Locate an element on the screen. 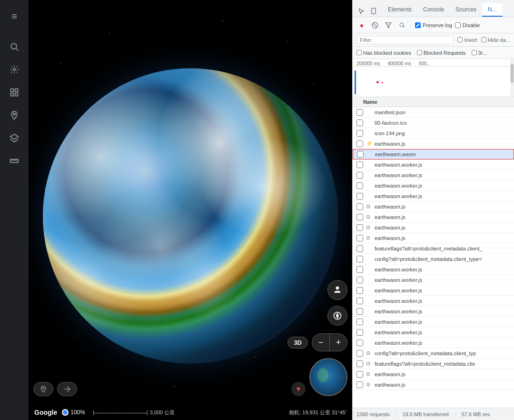 Image resolution: width=514 pixels, height=420 pixels. device-tool-icon is located at coordinates (374, 11).